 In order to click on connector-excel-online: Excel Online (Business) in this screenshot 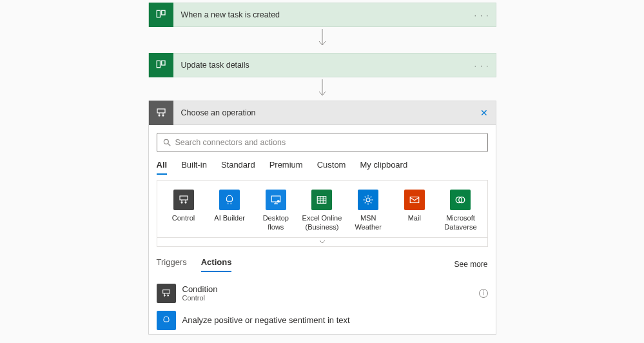, I will do `click(322, 211)`.